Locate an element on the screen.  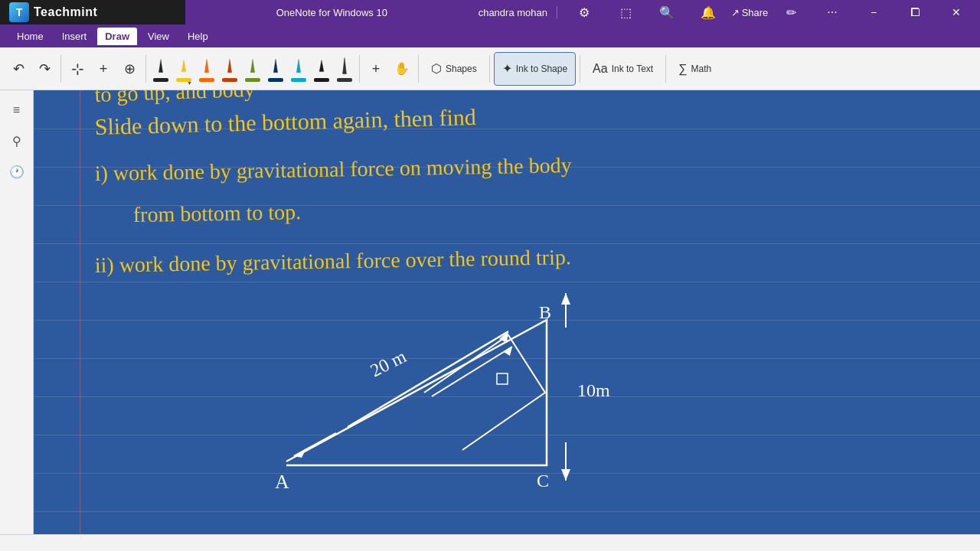
left-sidebar: ≡ ⚲ 🕐 is located at coordinates (17, 321).